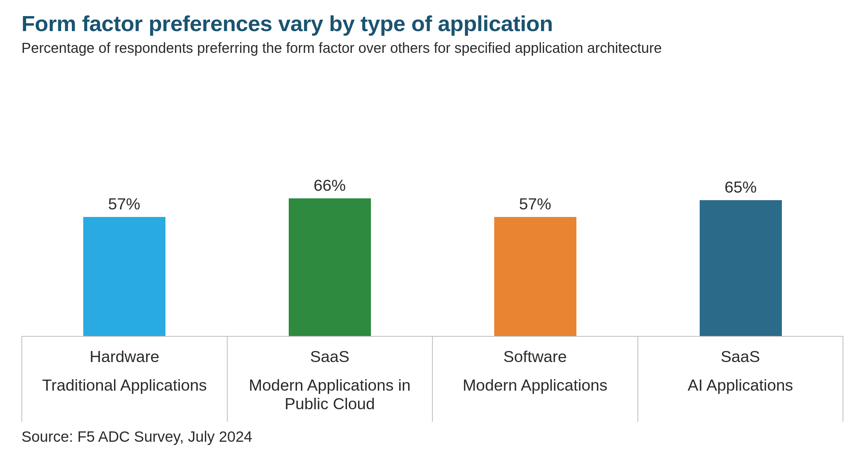  Describe the element at coordinates (124, 357) in the screenshot. I see `form-factor-label: Hardware` at that location.